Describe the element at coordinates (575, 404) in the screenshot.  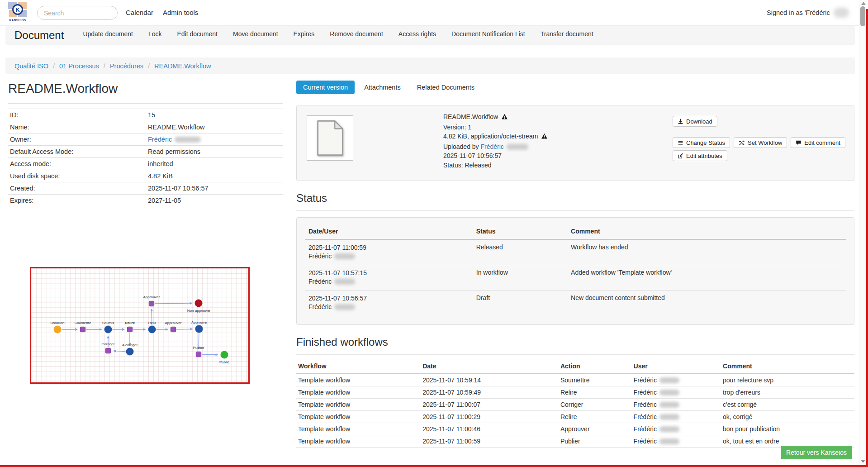
I see `finished-workflows-table: WorkflowDateActionUserComment Template w…` at that location.